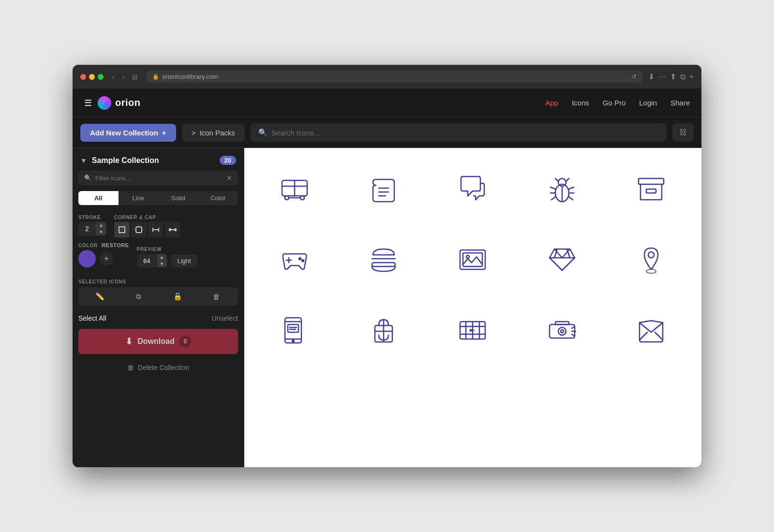 This screenshot has height=532, width=774. Describe the element at coordinates (128, 133) in the screenshot. I see `add-collection-button: Add New Collection +` at that location.